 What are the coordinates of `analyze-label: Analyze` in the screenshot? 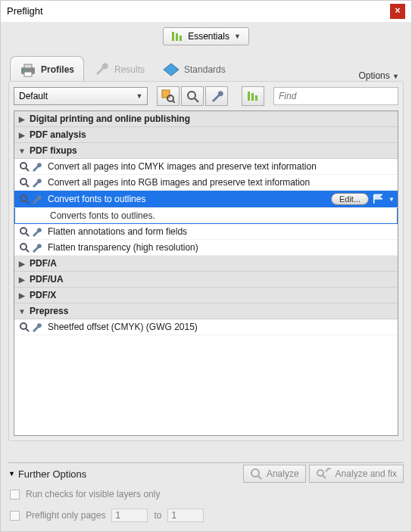 It's located at (283, 474).